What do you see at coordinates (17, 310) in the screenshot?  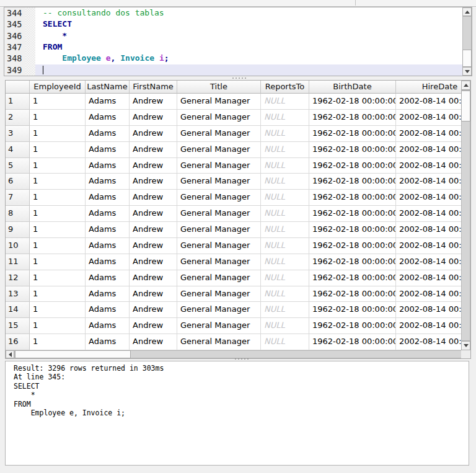 I see `row-header: 14` at bounding box center [17, 310].